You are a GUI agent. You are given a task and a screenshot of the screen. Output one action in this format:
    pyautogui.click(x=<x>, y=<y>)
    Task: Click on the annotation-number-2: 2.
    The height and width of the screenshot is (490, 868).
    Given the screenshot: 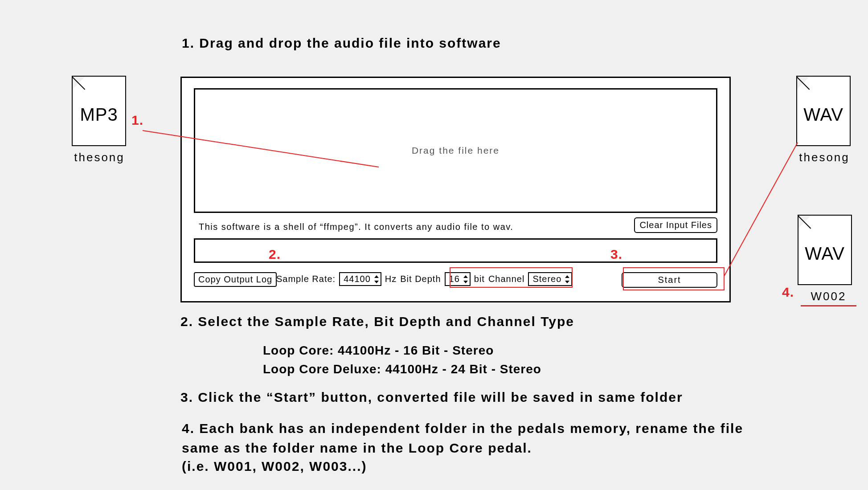 What is the action you would take?
    pyautogui.click(x=274, y=254)
    